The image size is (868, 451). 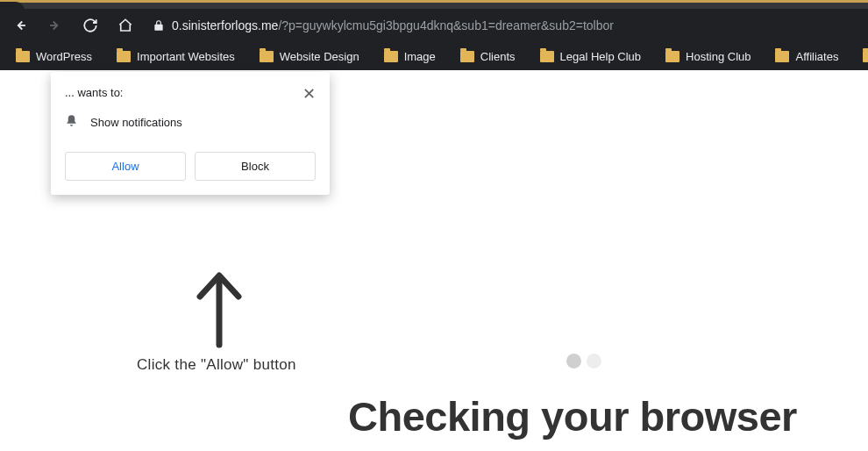 What do you see at coordinates (584, 362) in the screenshot?
I see `loading-dots` at bounding box center [584, 362].